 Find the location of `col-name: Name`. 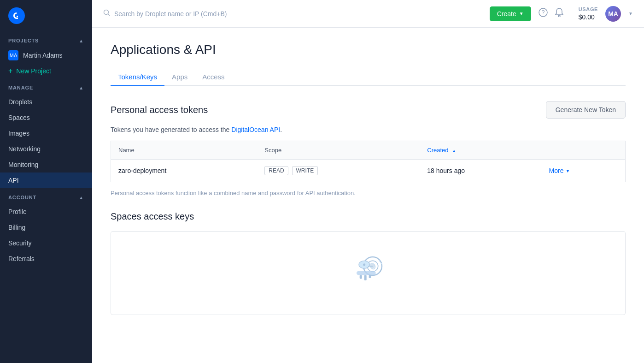

col-name: Name is located at coordinates (184, 150).